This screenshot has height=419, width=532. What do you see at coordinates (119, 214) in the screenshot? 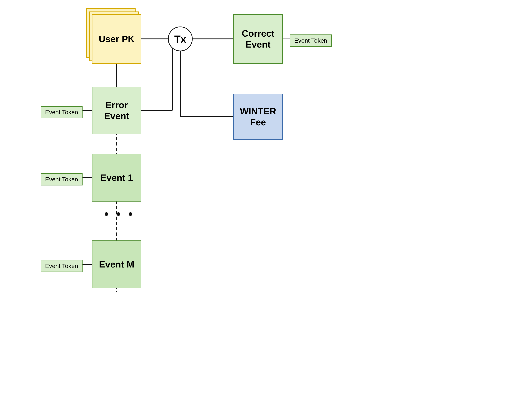
I see `ellipsis: • • •` at bounding box center [119, 214].